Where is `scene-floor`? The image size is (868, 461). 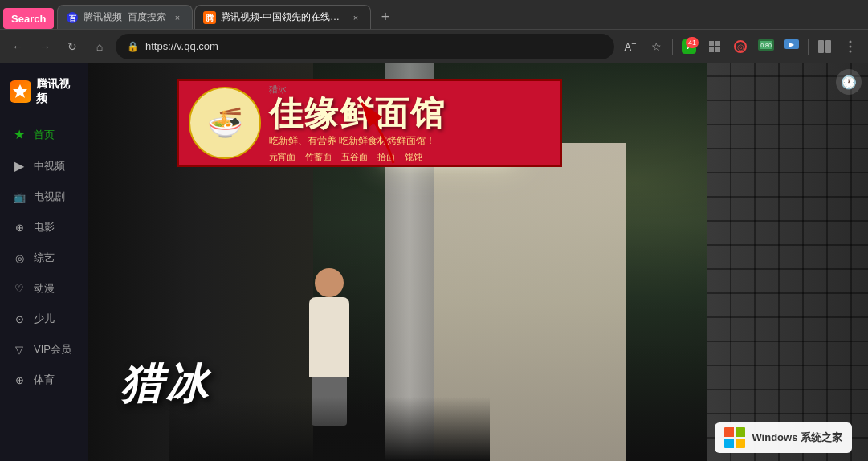
scene-floor is located at coordinates (329, 429).